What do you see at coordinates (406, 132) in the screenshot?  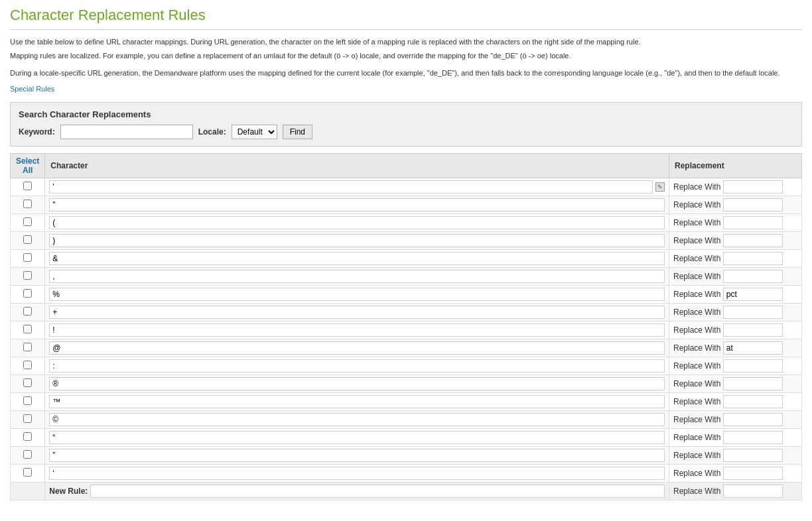 I see `search-controls: Keyword: Locale: Defaultdede_DEenfr Find` at bounding box center [406, 132].